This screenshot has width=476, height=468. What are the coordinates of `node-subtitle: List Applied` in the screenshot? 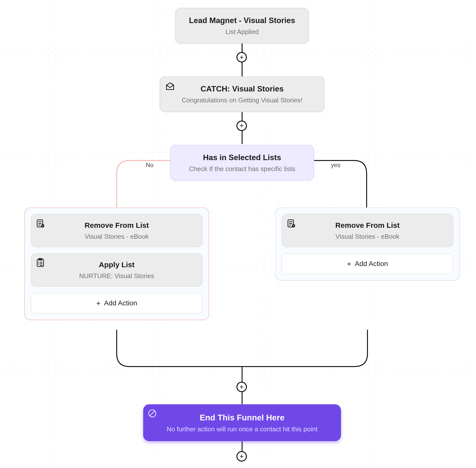 It's located at (242, 31).